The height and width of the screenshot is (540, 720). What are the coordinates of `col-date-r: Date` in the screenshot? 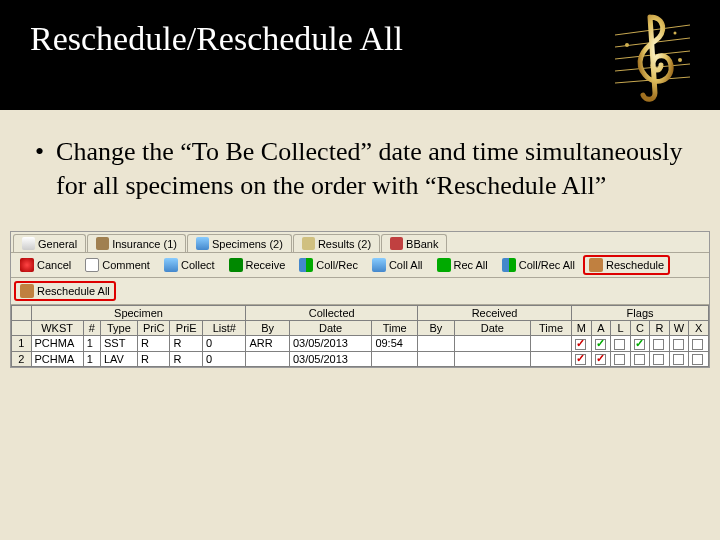 It's located at (492, 328).